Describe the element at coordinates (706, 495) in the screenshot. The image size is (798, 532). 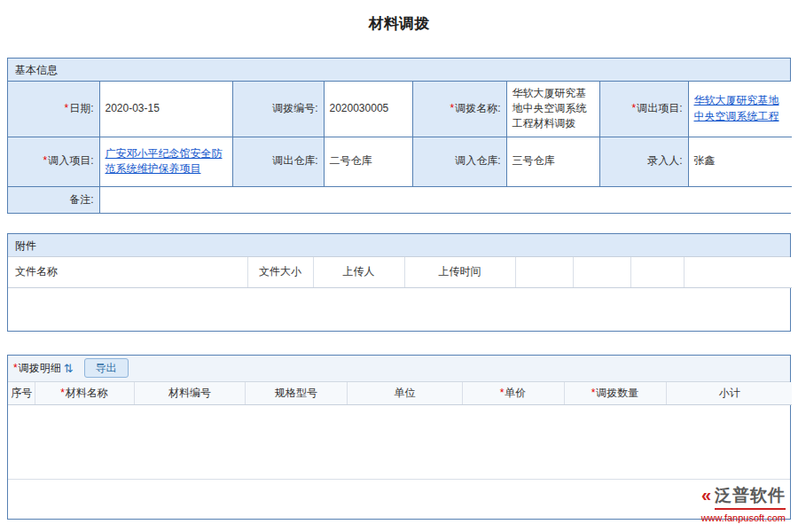
I see `fanpu-logo-icon: «` at that location.